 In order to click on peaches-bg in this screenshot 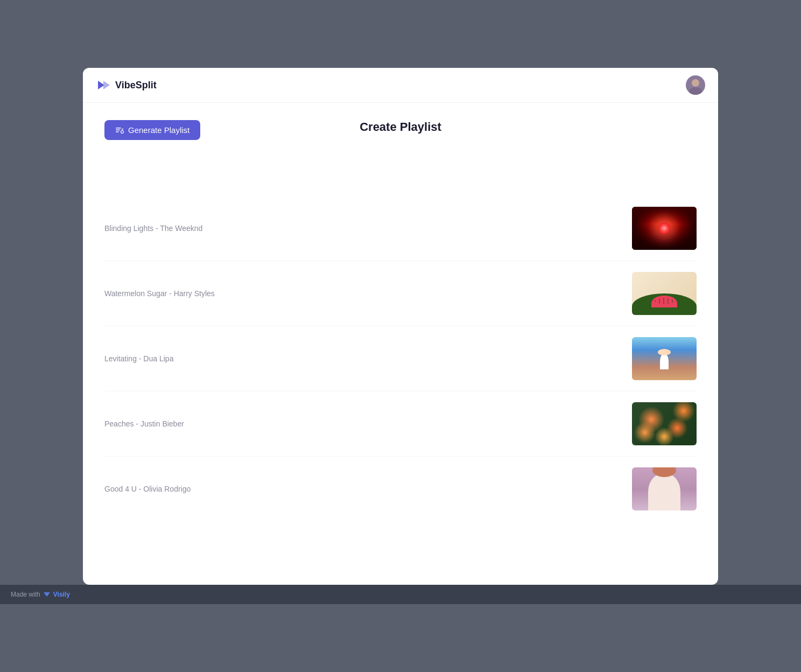, I will do `click(664, 424)`.